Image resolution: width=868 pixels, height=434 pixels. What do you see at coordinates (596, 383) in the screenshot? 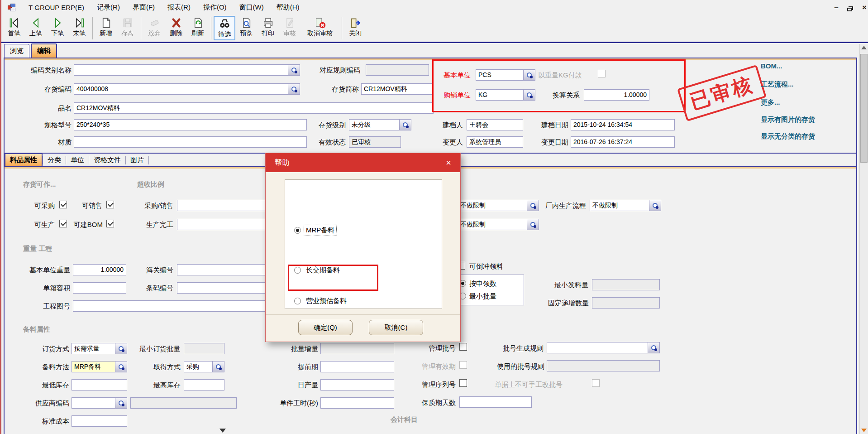
I see `no-manual-batch-checkbox` at bounding box center [596, 383].